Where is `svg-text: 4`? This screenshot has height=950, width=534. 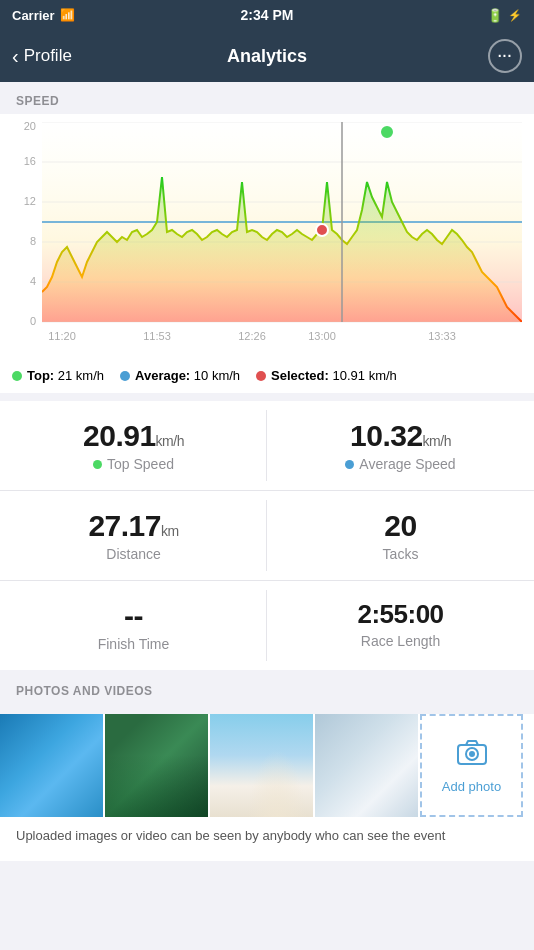
svg-text: 4 is located at coordinates (33, 281).